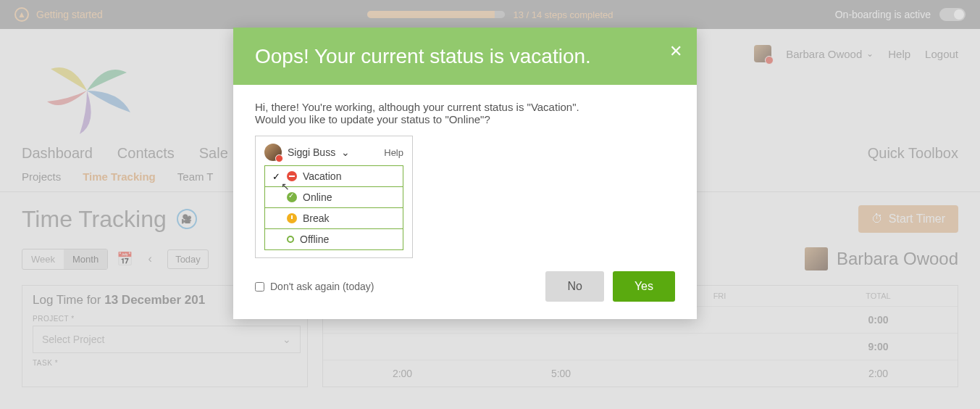  What do you see at coordinates (290, 239) in the screenshot?
I see `status-dot-offline-icon` at bounding box center [290, 239].